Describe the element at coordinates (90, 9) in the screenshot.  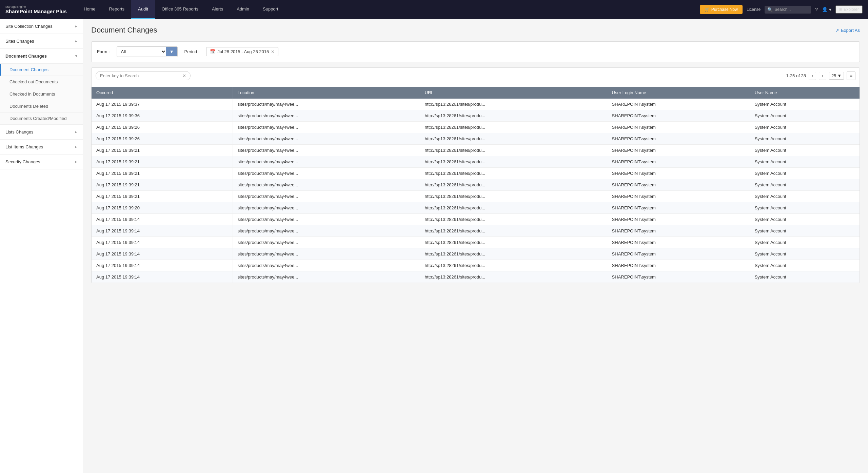
I see `tab-home: Home` at that location.